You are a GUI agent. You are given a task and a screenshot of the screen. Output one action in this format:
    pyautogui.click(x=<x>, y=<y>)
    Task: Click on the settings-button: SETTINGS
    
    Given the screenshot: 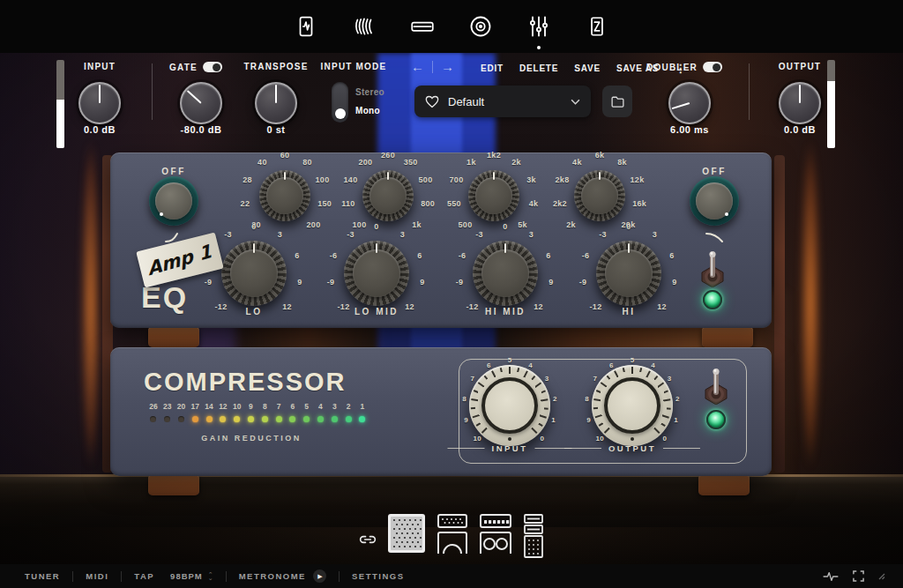 What is the action you would take?
    pyautogui.click(x=378, y=577)
    